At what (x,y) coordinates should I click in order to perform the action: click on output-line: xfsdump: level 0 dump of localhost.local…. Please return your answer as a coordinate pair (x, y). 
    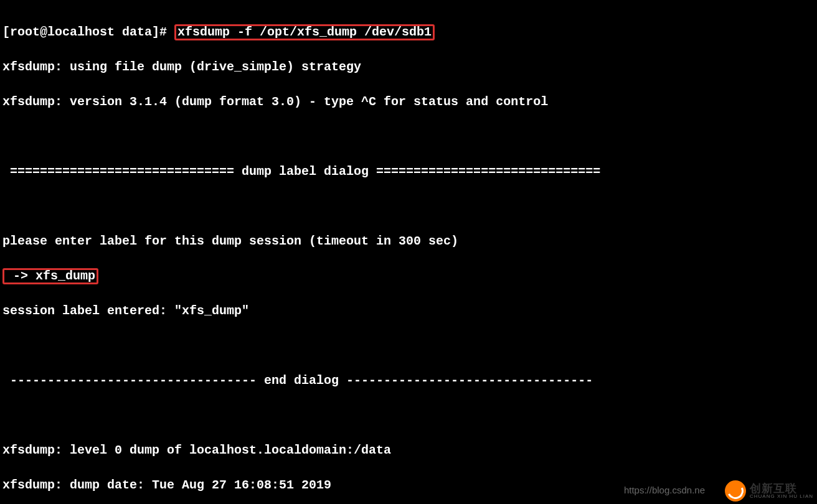
    Looking at the image, I should click on (408, 450).